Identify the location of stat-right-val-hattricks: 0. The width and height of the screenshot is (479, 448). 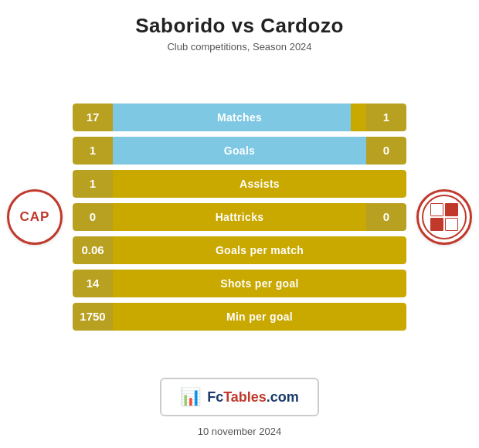
(386, 217).